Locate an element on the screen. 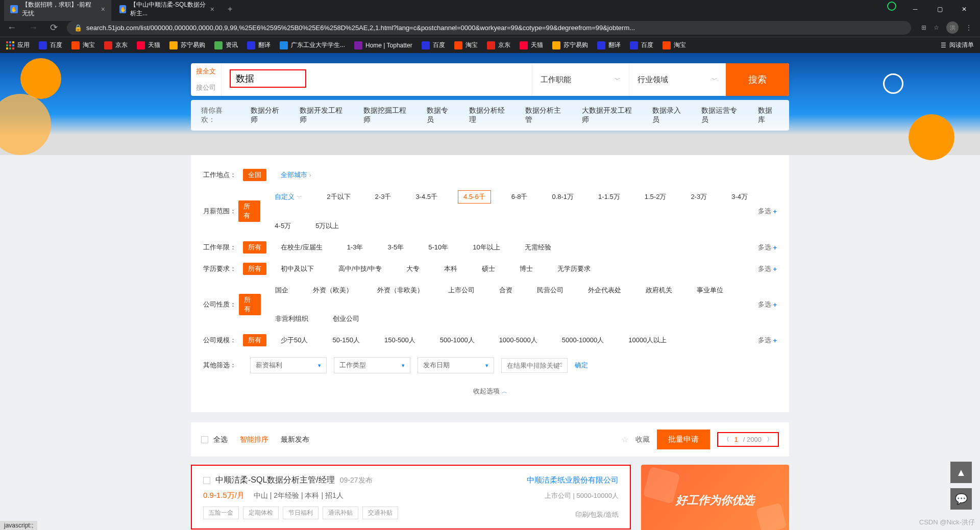 The image size is (980, 530). filter-option: 1-1.5万 is located at coordinates (609, 197).